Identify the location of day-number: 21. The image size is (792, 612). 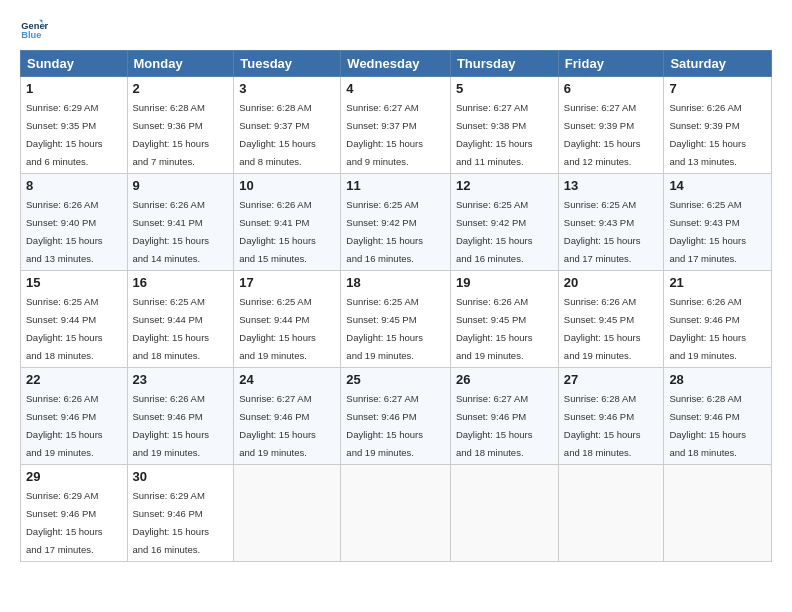
(718, 282).